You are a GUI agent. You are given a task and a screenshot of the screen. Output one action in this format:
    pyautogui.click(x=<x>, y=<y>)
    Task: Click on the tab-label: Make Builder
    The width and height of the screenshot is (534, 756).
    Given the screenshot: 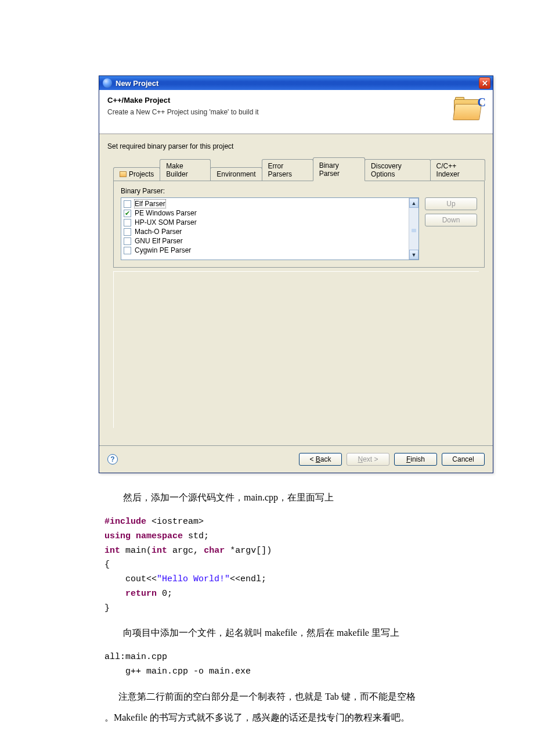 What is the action you would take?
    pyautogui.click(x=185, y=170)
    